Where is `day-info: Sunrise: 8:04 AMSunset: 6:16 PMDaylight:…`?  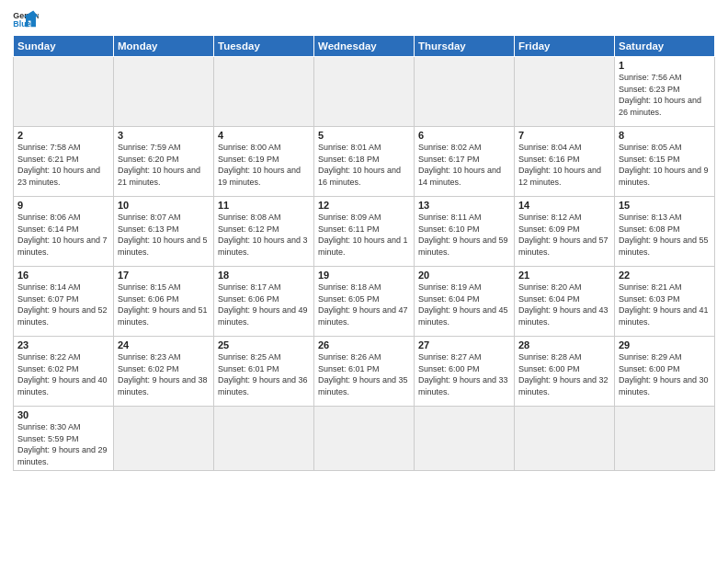 day-info: Sunrise: 8:04 AMSunset: 6:16 PMDaylight:… is located at coordinates (564, 165).